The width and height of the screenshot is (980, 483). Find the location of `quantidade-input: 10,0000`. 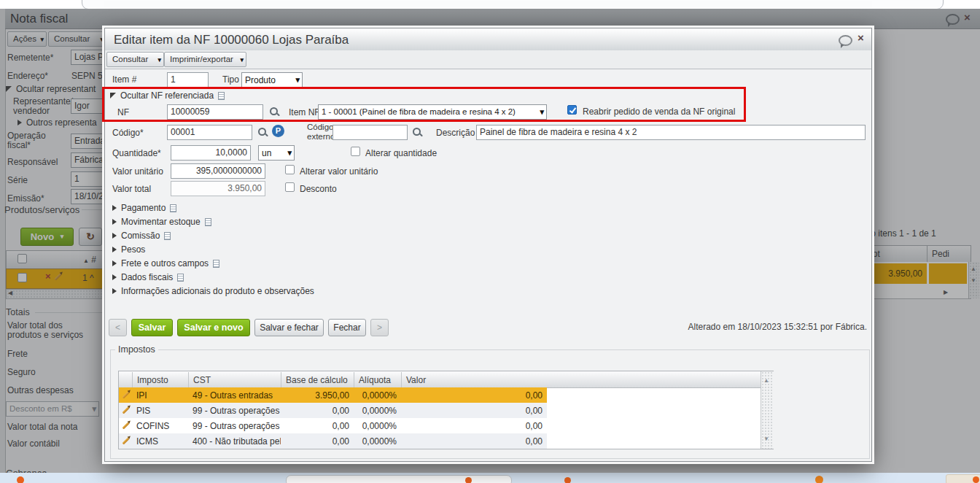

quantidade-input: 10,0000 is located at coordinates (211, 153).